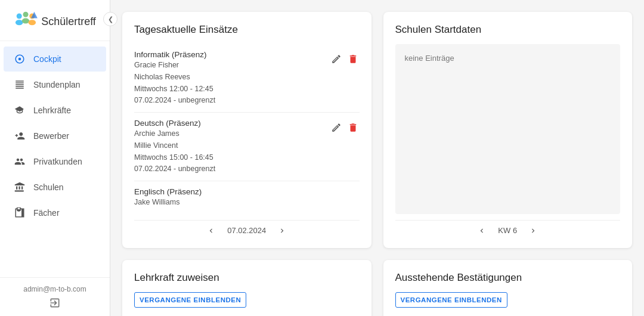 The height and width of the screenshot is (316, 644). I want to click on einsatz-info-1: Deutsch (Präsenz) Archie James Millie Vi…, so click(175, 147).